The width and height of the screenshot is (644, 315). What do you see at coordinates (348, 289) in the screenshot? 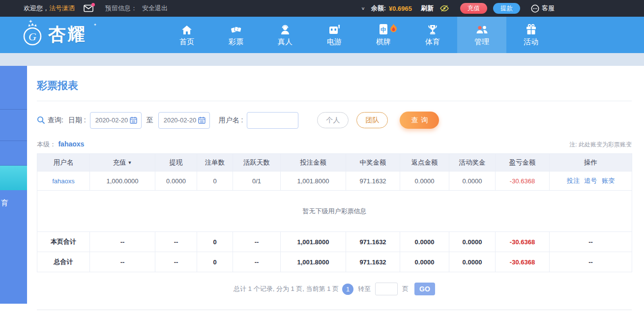
I see `page-number-button: 1` at bounding box center [348, 289].